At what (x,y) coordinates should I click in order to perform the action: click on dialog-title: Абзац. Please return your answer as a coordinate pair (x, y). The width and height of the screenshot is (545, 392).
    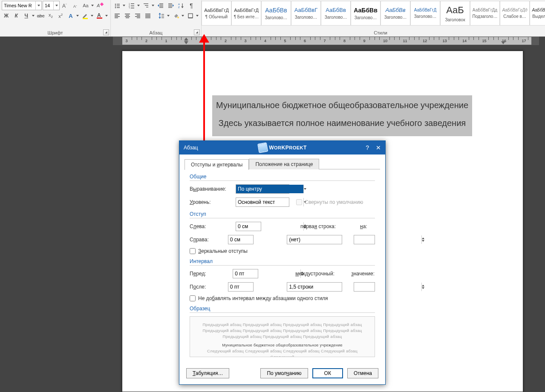
    Looking at the image, I should click on (191, 148).